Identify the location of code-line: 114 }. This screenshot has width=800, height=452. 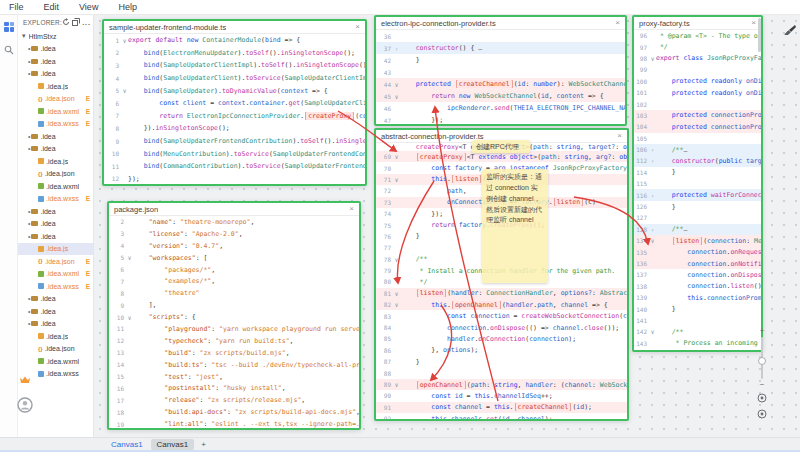
(698, 172).